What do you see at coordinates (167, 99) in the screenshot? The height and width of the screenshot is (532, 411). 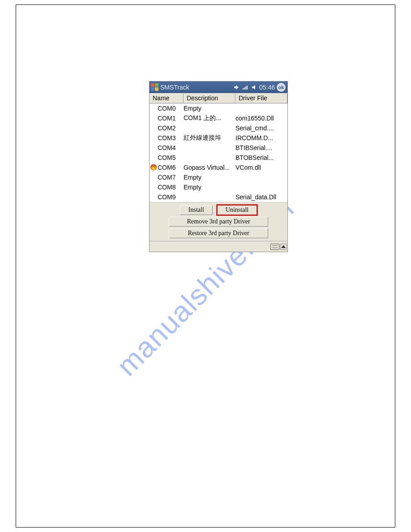 I see `header-name: Name` at bounding box center [167, 99].